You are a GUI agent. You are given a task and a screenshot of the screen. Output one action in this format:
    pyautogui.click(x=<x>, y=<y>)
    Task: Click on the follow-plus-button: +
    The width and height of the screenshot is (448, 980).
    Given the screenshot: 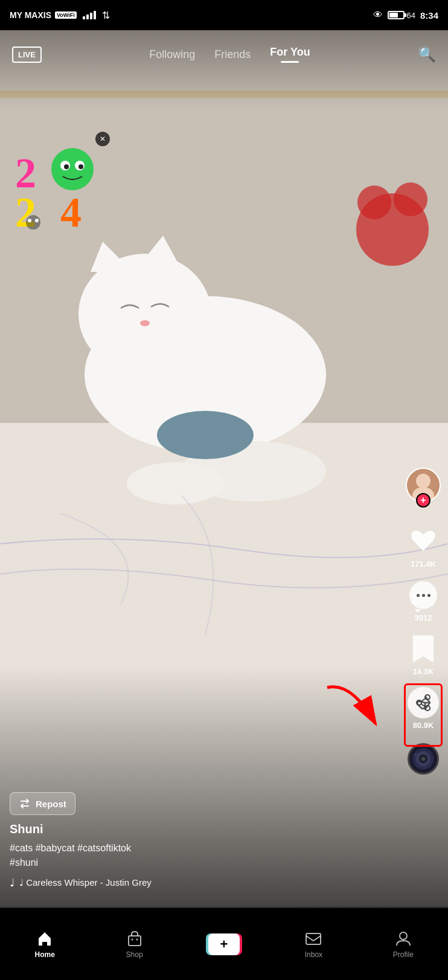 What is the action you would take?
    pyautogui.click(x=423, y=500)
    